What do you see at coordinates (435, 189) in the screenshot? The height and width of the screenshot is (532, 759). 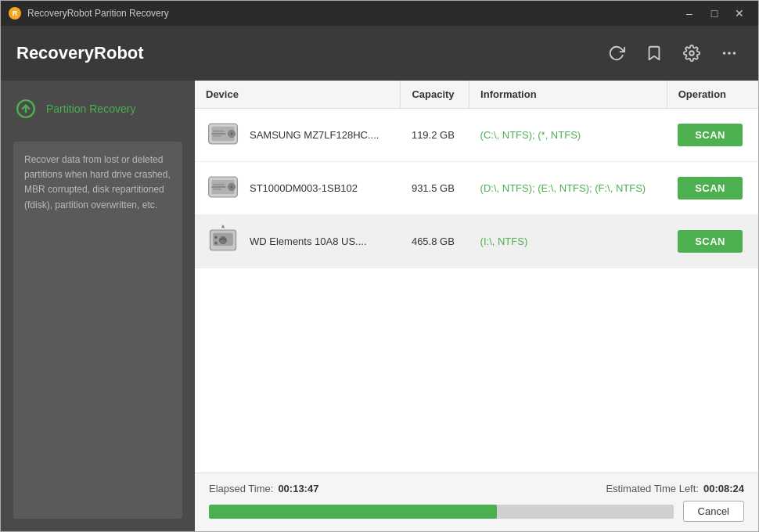 I see `capacity-cell-1: 931.5 GB` at bounding box center [435, 189].